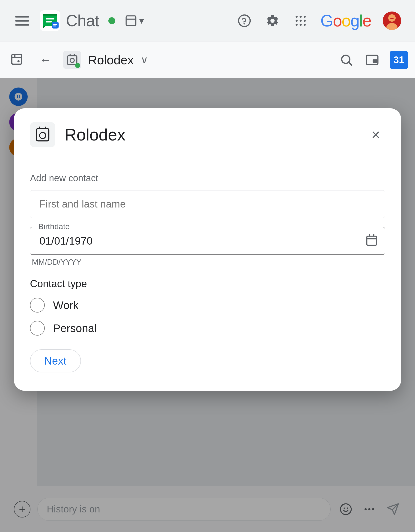 The image size is (415, 532). Describe the element at coordinates (72, 60) in the screenshot. I see `rolodex-header-icon` at that location.